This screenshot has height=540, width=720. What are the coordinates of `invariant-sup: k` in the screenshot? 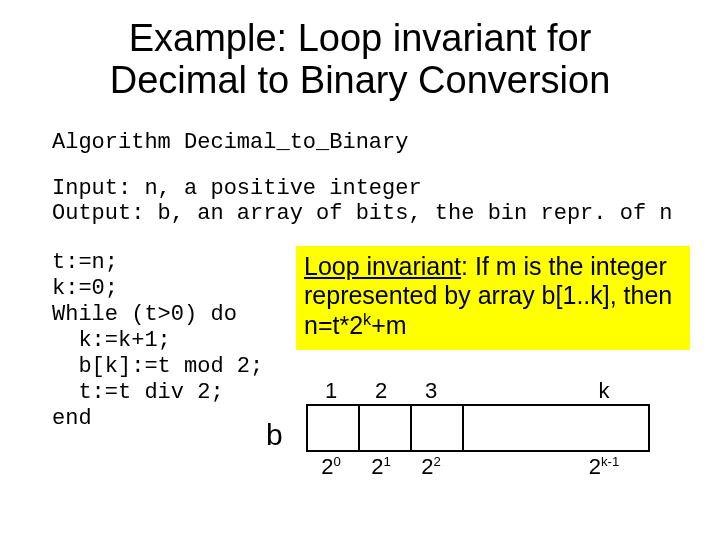 It's located at (367, 319).